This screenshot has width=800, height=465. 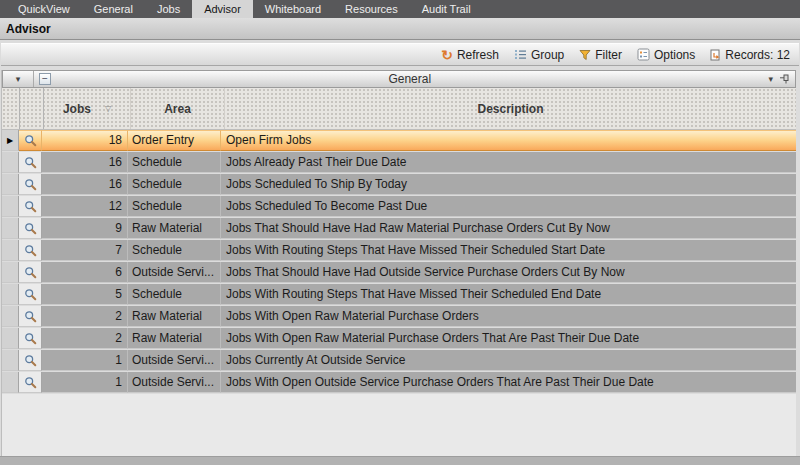 I want to click on tab-audit-trail: Audit Trail, so click(x=446, y=9).